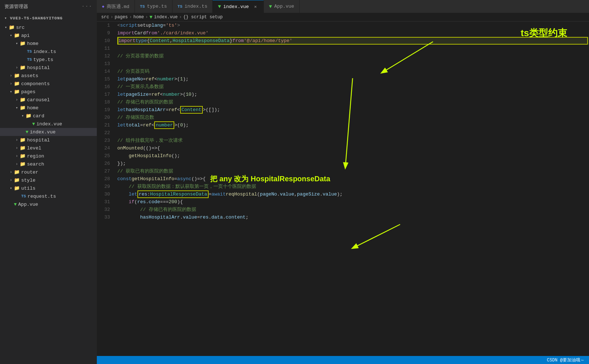 This screenshot has width=589, height=364. What do you see at coordinates (49, 124) in the screenshot?
I see `item-label: index.vue` at bounding box center [49, 124].